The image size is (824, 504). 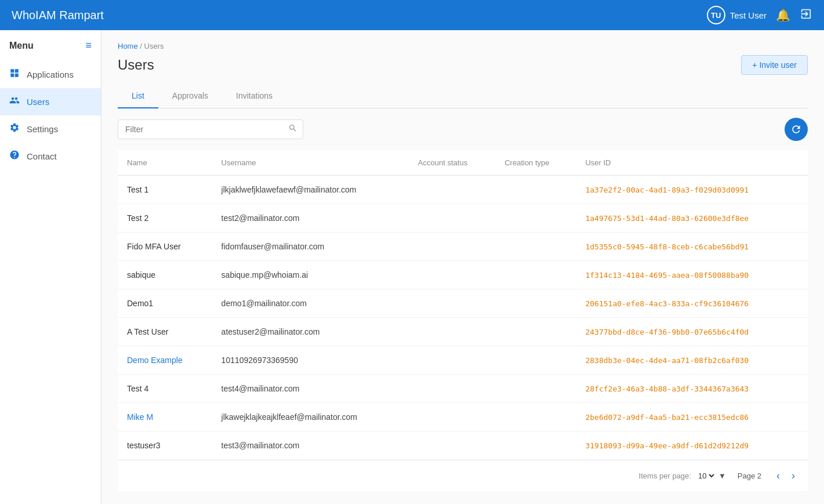 What do you see at coordinates (692, 190) in the screenshot?
I see `cell-user-id: 1a37e2f2-00ac-4ad1-89a3-f029d03d0991` at bounding box center [692, 190].